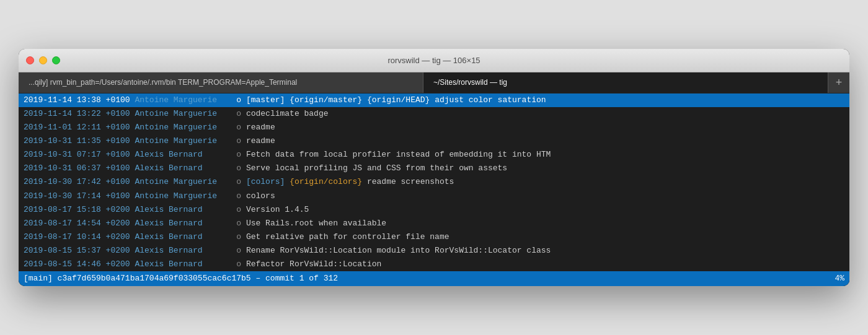 This screenshot has width=868, height=335. I want to click on commit-row: 2019-10-31 06:37 +0100 Alexis Bernard o …, so click(434, 168).